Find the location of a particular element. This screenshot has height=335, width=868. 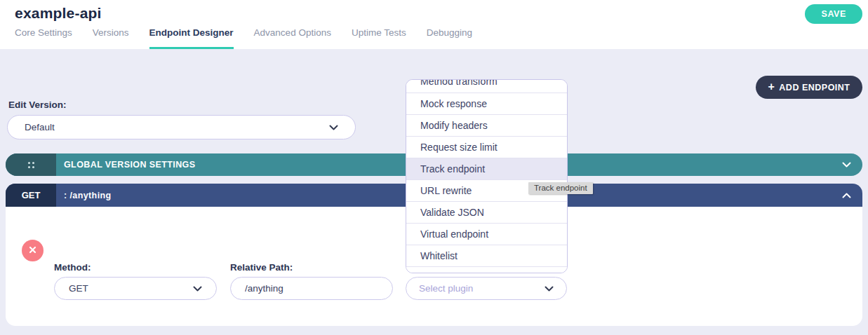

menu-item-request-size-limit: Request size limit is located at coordinates (487, 147).